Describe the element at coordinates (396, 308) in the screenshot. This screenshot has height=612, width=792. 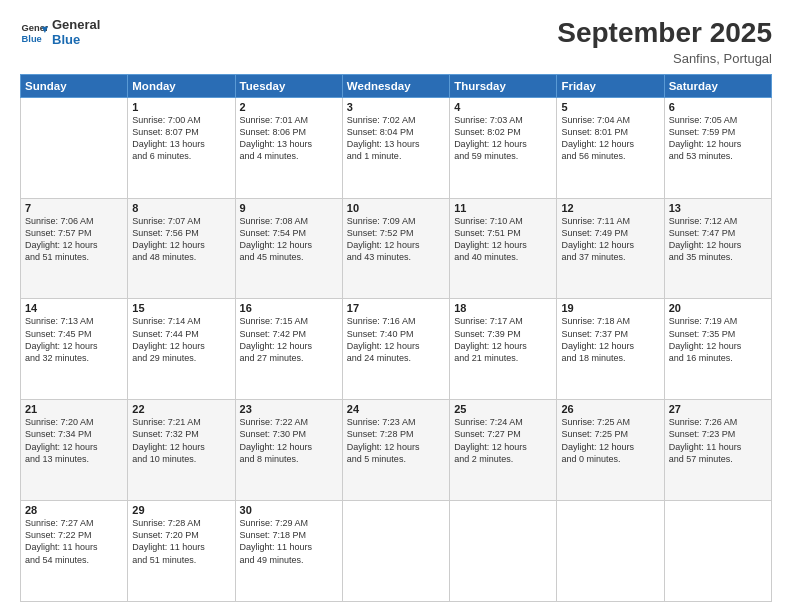
I see `day-number: 17` at that location.